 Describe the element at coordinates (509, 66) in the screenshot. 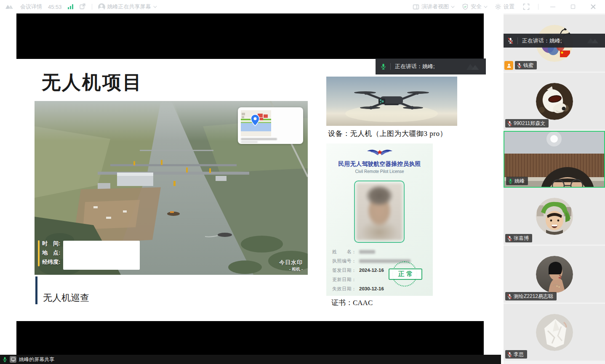

I see `person-icon` at that location.